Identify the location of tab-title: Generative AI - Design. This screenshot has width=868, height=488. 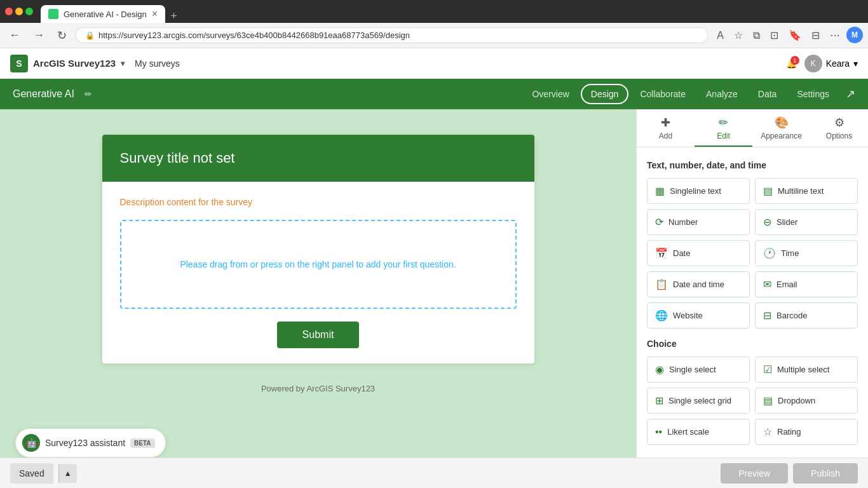
(105, 14).